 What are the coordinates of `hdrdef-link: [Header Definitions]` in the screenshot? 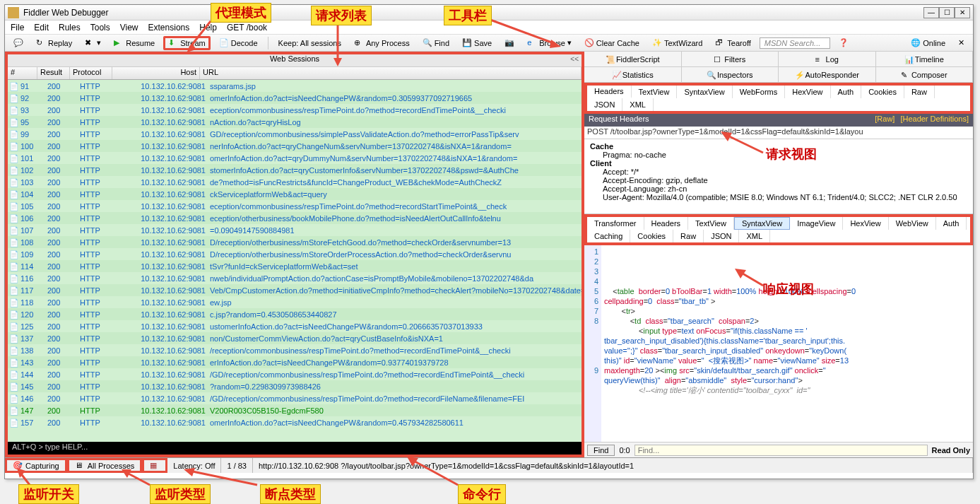 It's located at (934, 119).